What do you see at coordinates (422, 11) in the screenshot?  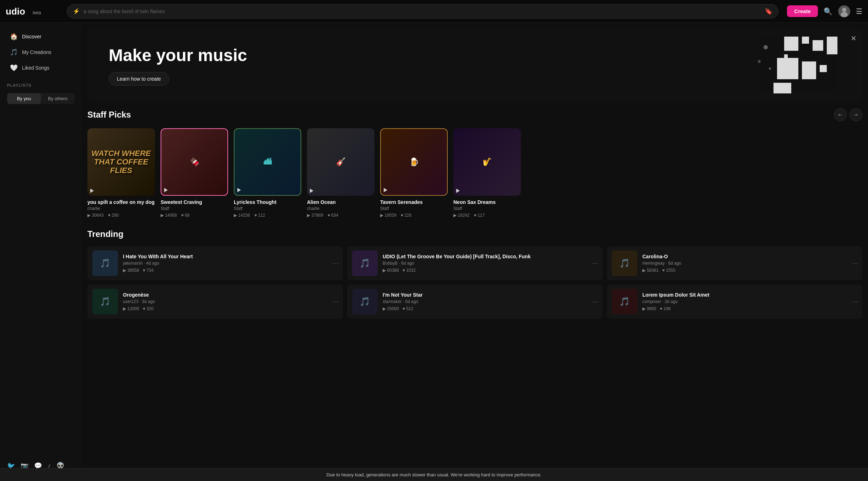 I see `search-input` at bounding box center [422, 11].